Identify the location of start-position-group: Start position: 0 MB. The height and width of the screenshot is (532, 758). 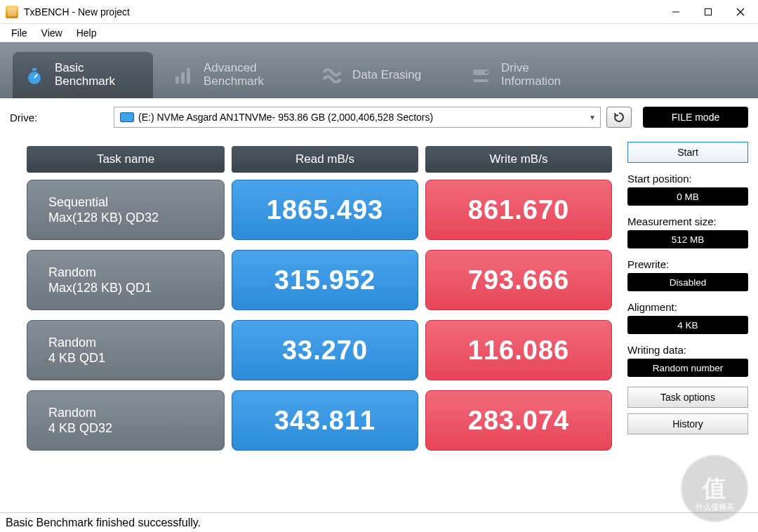
(688, 189).